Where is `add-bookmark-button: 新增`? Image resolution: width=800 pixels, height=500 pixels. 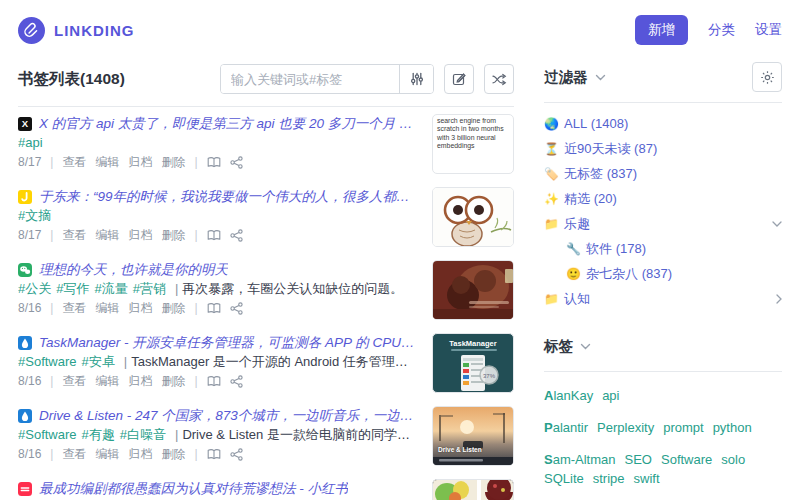
add-bookmark-button: 新增 is located at coordinates (662, 30).